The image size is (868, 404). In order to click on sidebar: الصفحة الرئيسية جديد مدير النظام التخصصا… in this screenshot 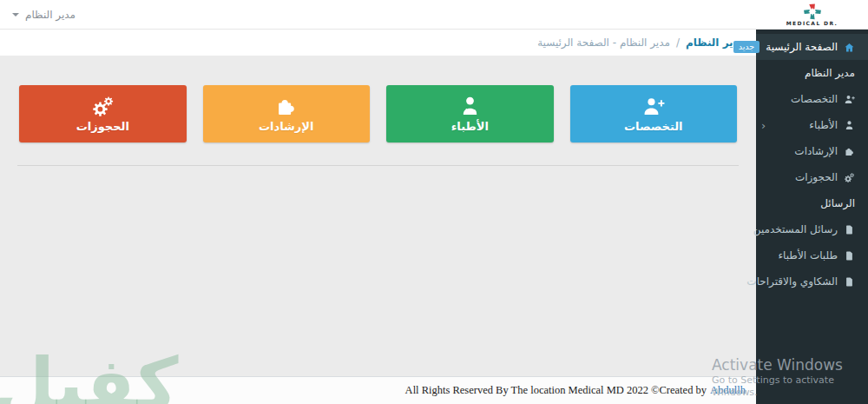, I will do `click(812, 217)`.